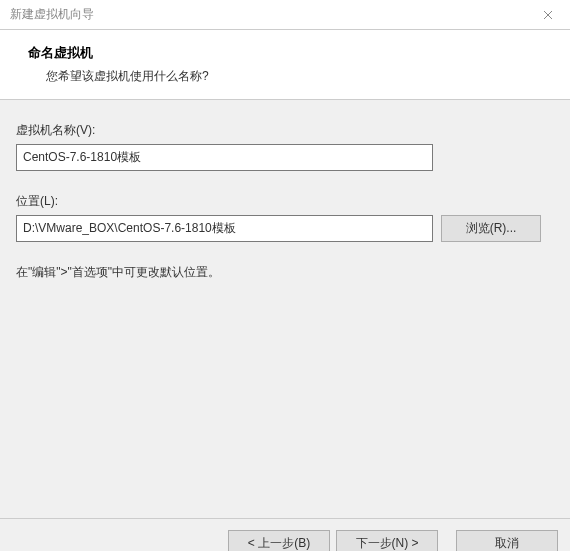 The image size is (570, 551). I want to click on cancel-button: 取消, so click(507, 540).